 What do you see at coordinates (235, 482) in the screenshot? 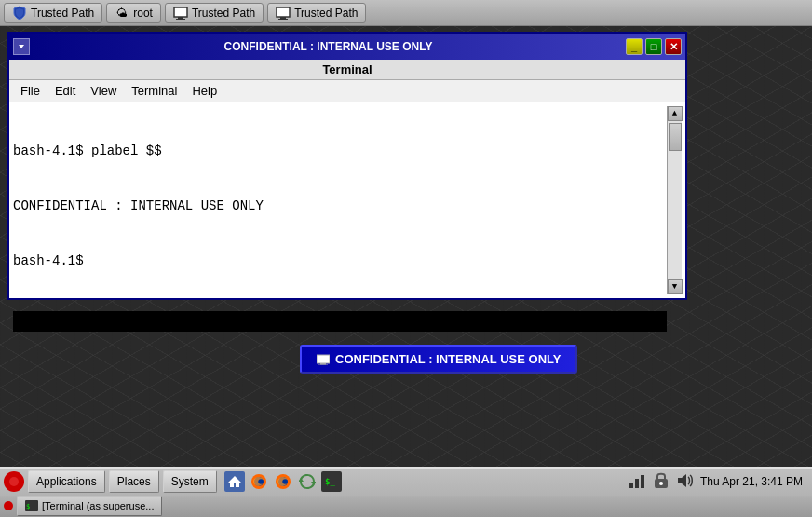
I see `home-icon` at bounding box center [235, 482].